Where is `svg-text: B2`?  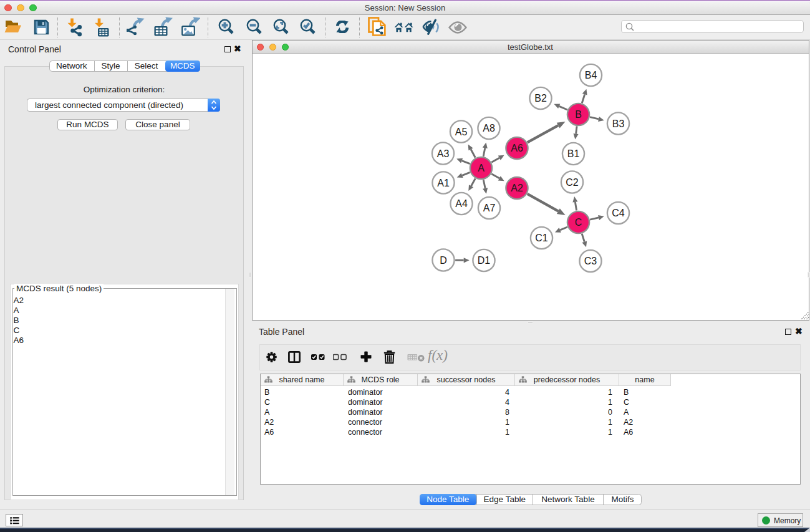
svg-text: B2 is located at coordinates (541, 99).